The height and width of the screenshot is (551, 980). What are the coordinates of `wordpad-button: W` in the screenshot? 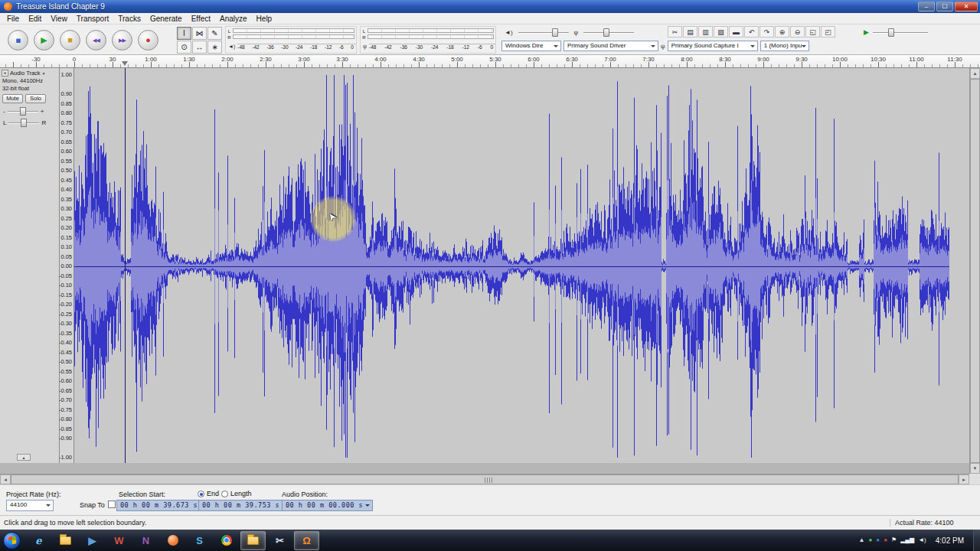 It's located at (119, 540).